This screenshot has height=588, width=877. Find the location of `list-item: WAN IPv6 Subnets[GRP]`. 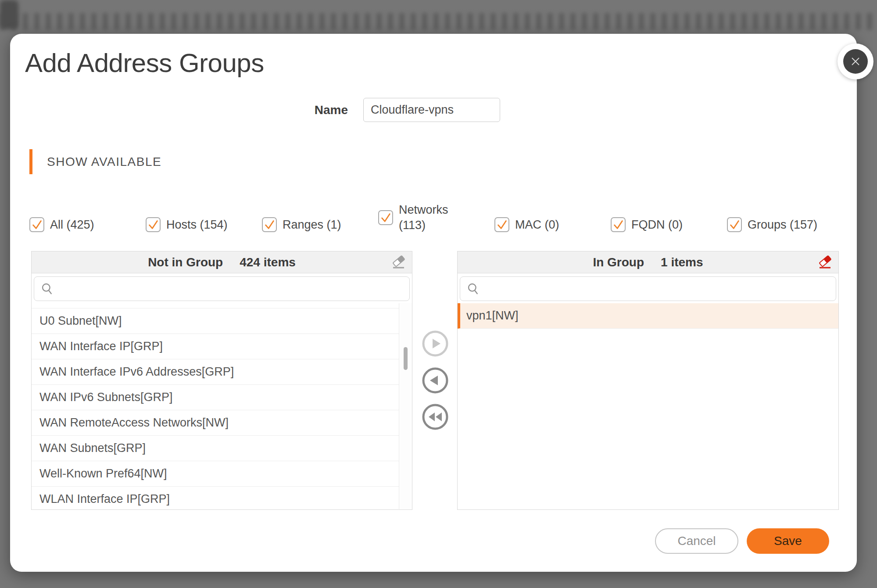

list-item: WAN IPv6 Subnets[GRP] is located at coordinates (215, 398).